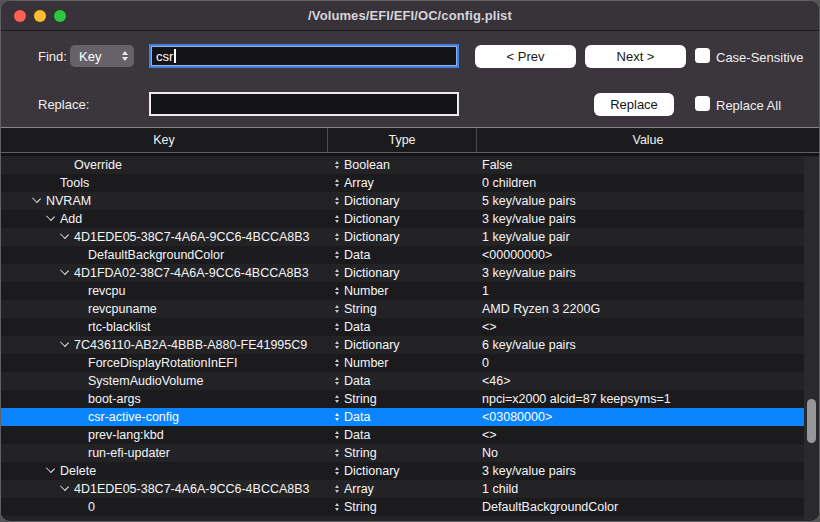  Describe the element at coordinates (164, 165) in the screenshot. I see `key-cell: Override` at that location.